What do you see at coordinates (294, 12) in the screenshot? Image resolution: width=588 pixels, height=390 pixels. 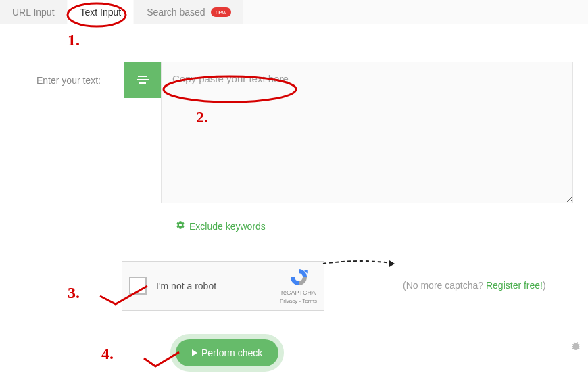 I see `tabs-bar: URL Input Text Input Search based new` at bounding box center [294, 12].